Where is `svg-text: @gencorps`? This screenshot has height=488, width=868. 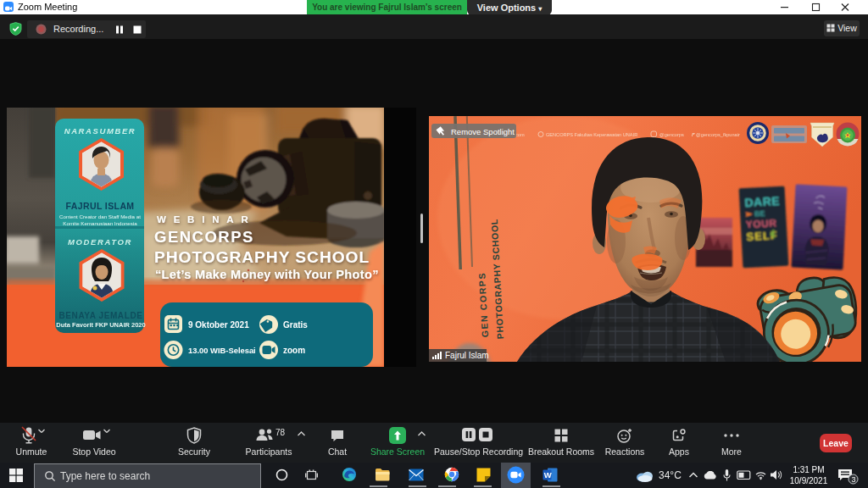
svg-text: @gencorps is located at coordinates (671, 135).